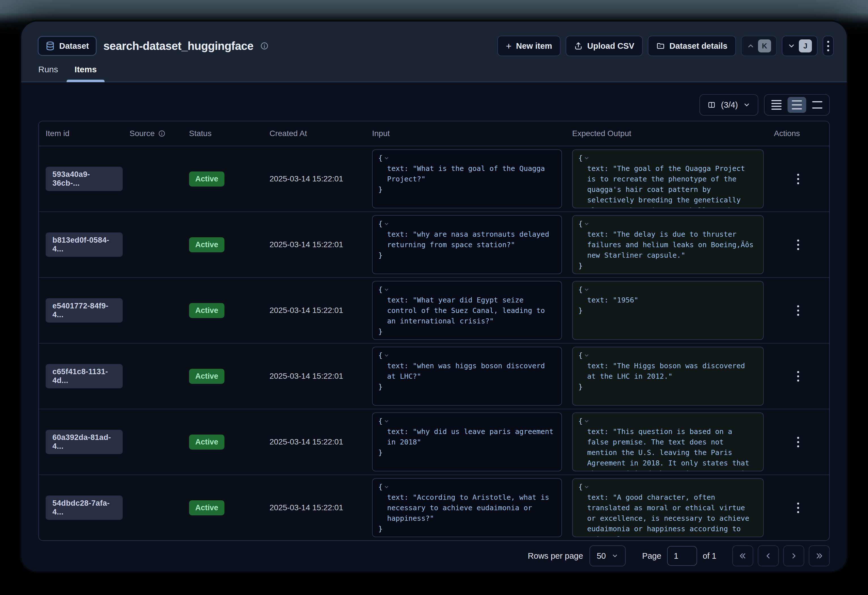 This screenshot has width=868, height=595. I want to click on header-buttons: + New item Upload CSV, so click(666, 46).